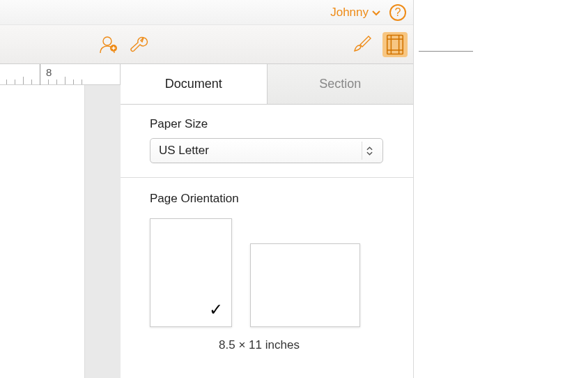 The image size is (588, 378). Describe the element at coordinates (395, 45) in the screenshot. I see `document-icon` at that location.